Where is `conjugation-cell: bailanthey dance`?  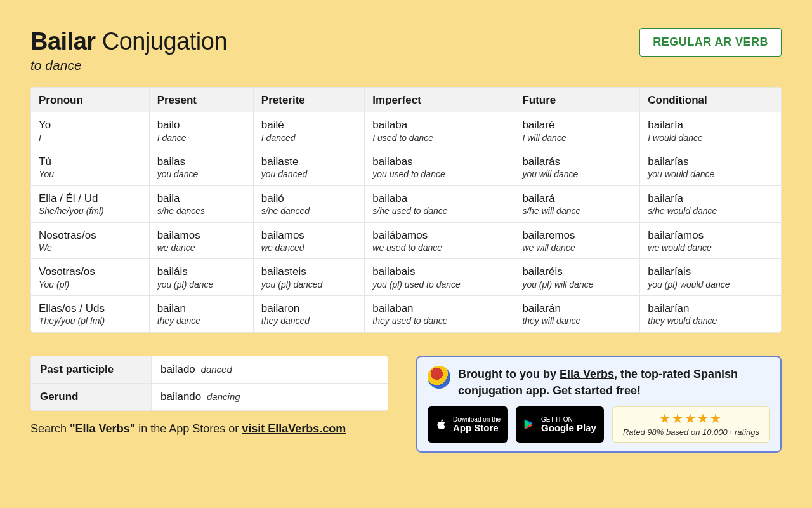 conjugation-cell: bailanthey dance is located at coordinates (201, 314).